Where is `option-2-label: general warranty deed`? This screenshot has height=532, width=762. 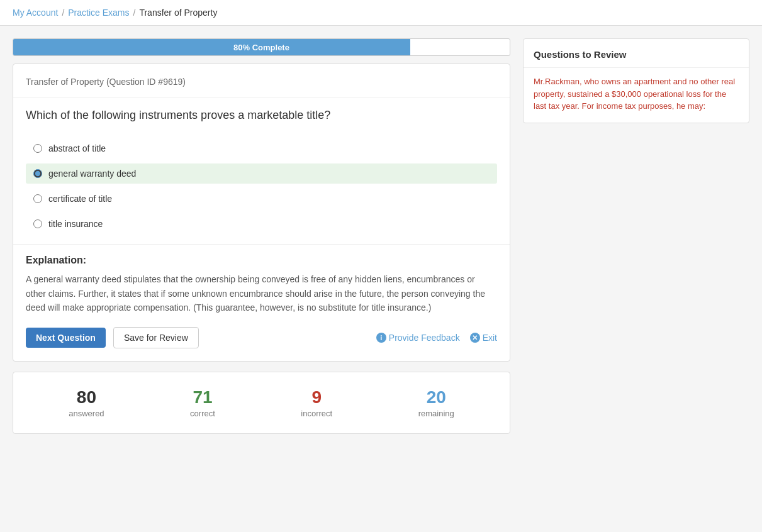 option-2-label: general warranty deed is located at coordinates (92, 174).